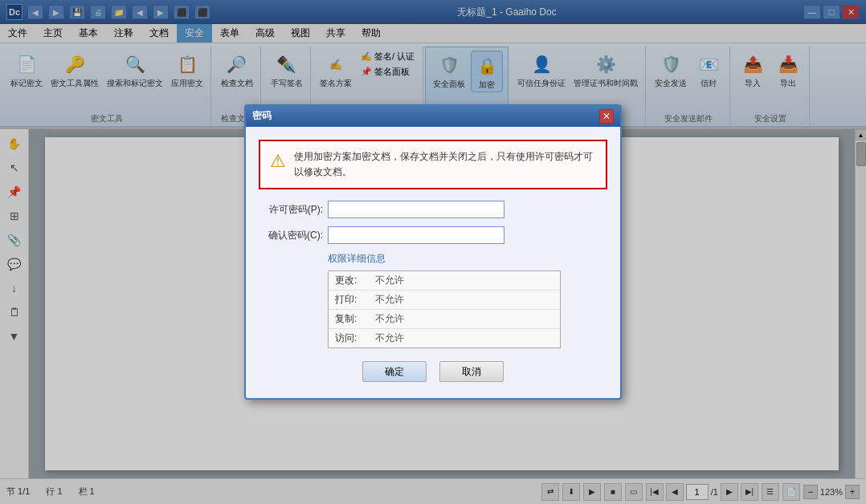 The height and width of the screenshot is (504, 866). I want to click on cancel-button: 取消, so click(472, 372).